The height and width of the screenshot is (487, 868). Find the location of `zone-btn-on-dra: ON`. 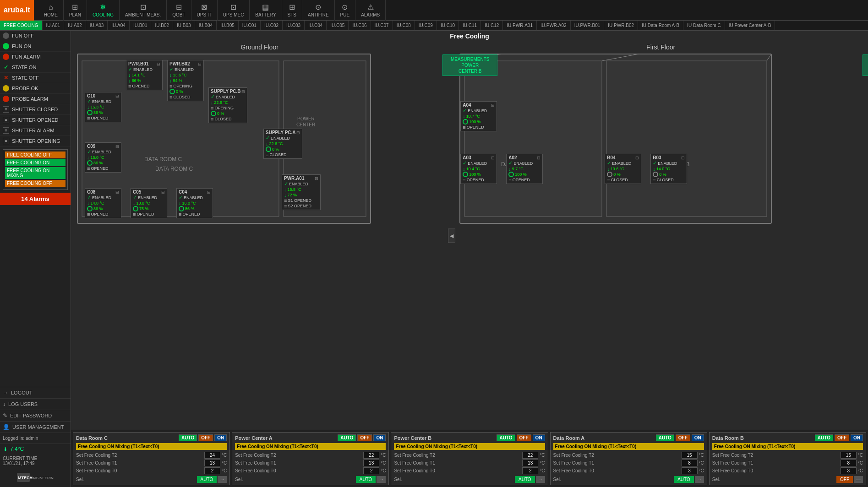

zone-btn-on-dra: ON is located at coordinates (698, 438).